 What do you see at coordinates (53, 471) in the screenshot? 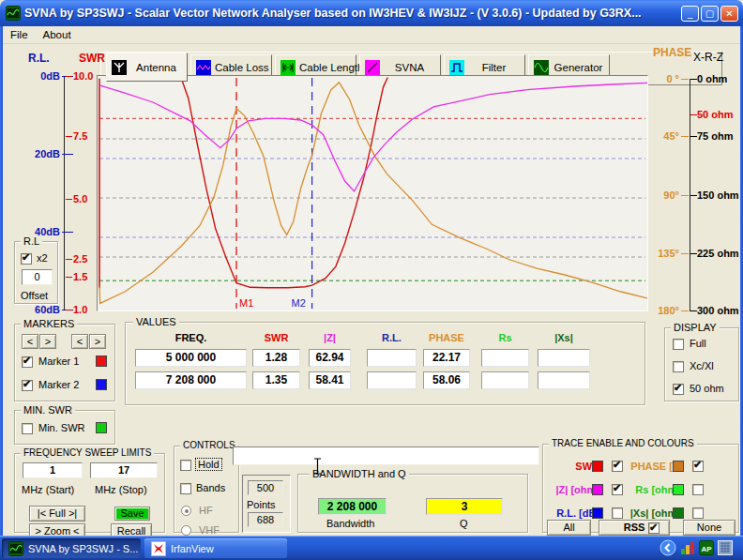
I see `sweep-start-input: 1` at bounding box center [53, 471].